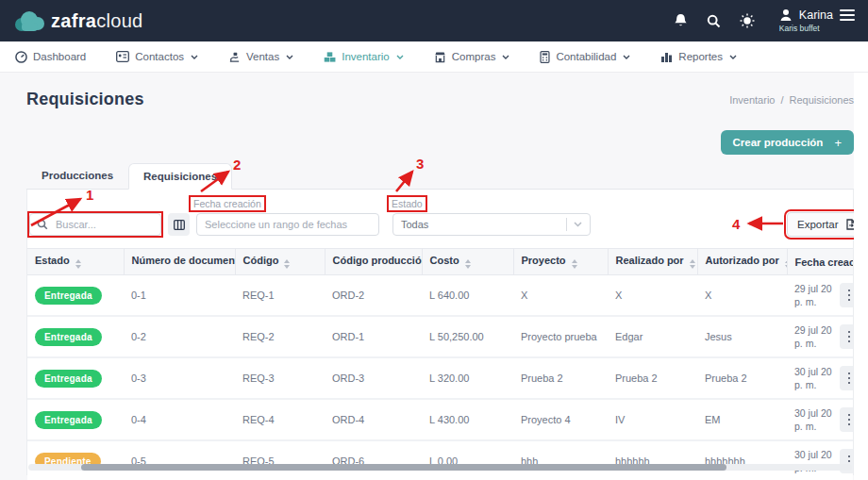 This screenshot has height=480, width=868. Describe the element at coordinates (123, 57) in the screenshot. I see `id-card-icon` at that location.